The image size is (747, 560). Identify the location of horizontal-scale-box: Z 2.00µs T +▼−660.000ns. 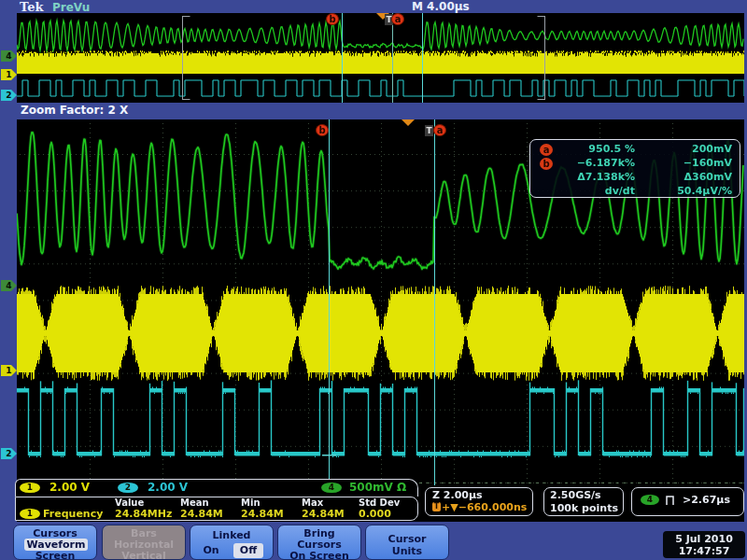
(479, 502).